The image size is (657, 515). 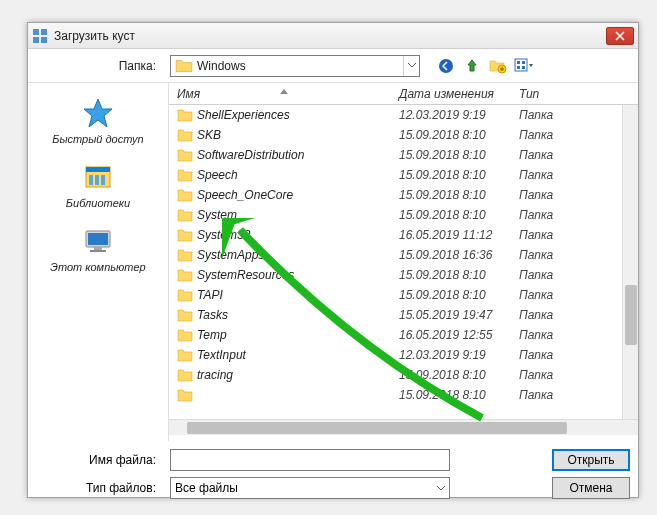 I want to click on close-button, so click(x=620, y=36).